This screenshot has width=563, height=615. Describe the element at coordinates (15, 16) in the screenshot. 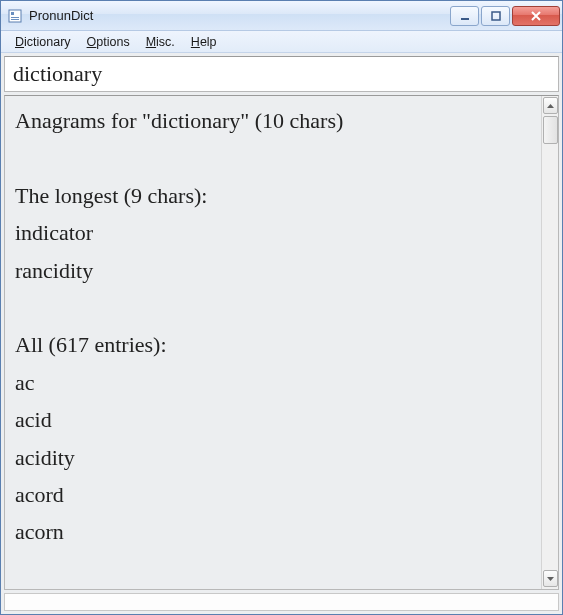

I see `app-icon` at that location.